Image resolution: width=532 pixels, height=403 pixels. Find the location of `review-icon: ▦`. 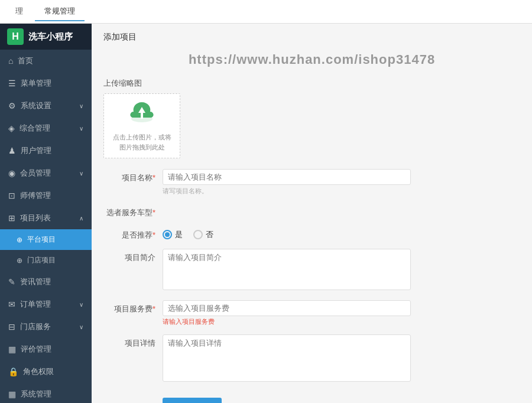

review-icon: ▦ is located at coordinates (12, 349).